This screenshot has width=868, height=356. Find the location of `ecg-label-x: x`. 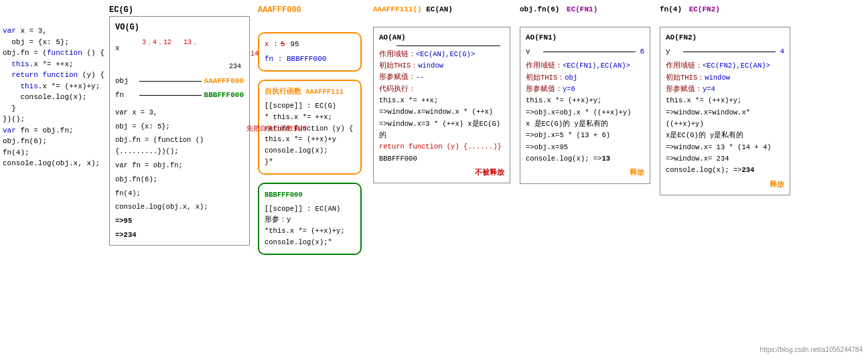

ecg-label-x: x is located at coordinates (126, 48).